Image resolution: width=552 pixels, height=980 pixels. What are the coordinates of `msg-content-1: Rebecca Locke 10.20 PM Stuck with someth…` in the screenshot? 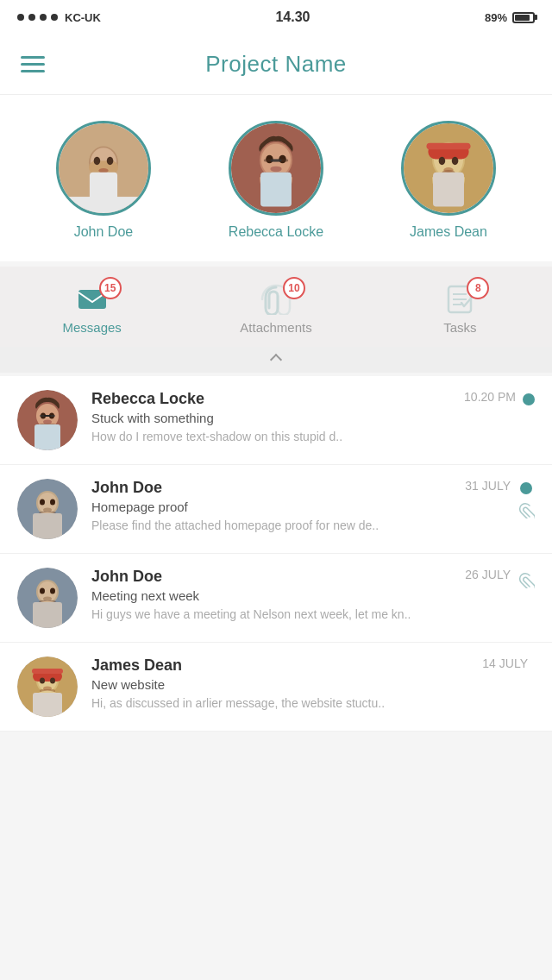 It's located at (304, 418).